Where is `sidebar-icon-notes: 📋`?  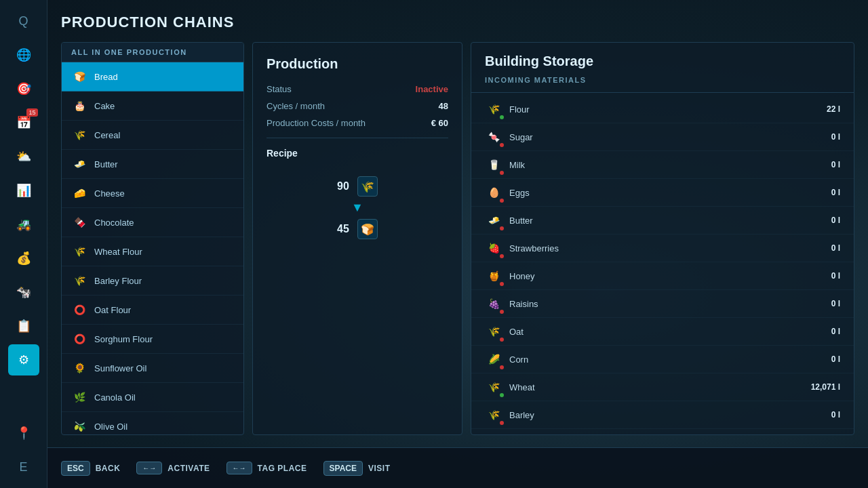
sidebar-icon-notes: 📋 is located at coordinates (24, 326).